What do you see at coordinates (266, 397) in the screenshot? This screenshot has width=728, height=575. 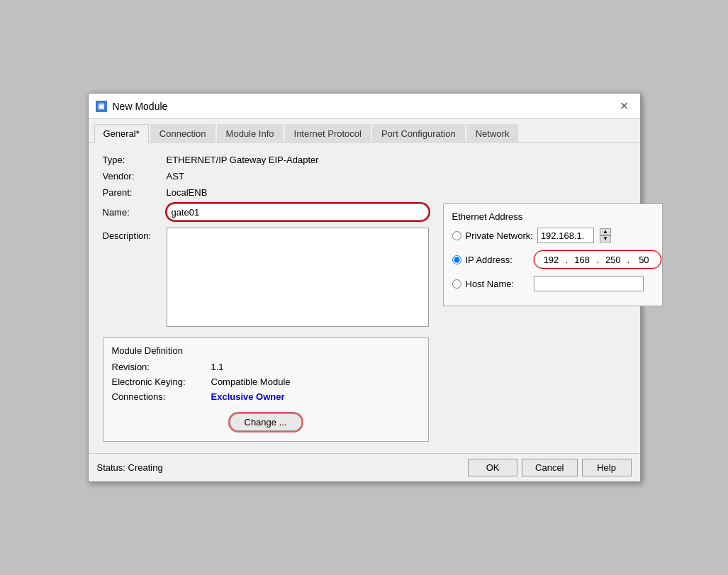 I see `connections-row: Connections: Exclusive Owner` at bounding box center [266, 397].